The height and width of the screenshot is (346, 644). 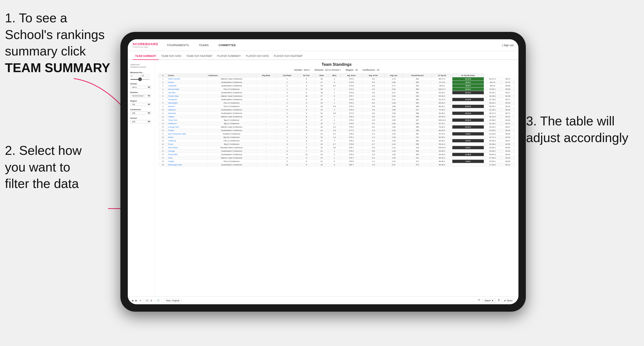 I want to click on cell-school: Florida State, so click(x=187, y=96).